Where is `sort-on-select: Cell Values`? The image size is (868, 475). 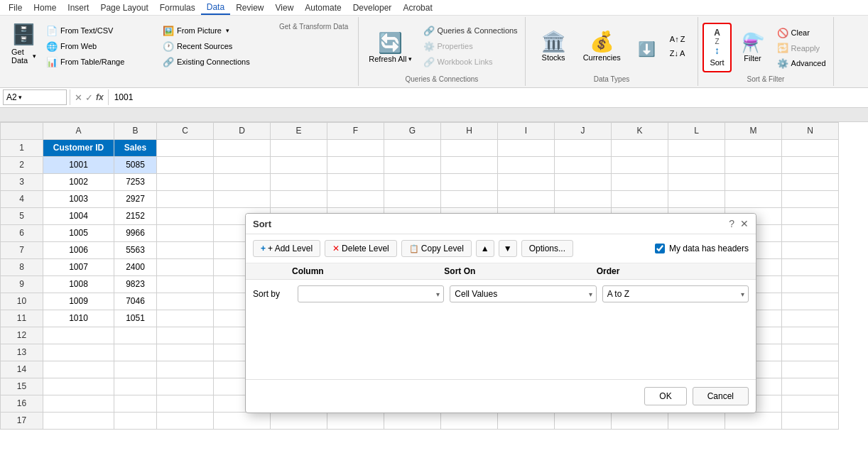
sort-on-select: Cell Values is located at coordinates (523, 294).